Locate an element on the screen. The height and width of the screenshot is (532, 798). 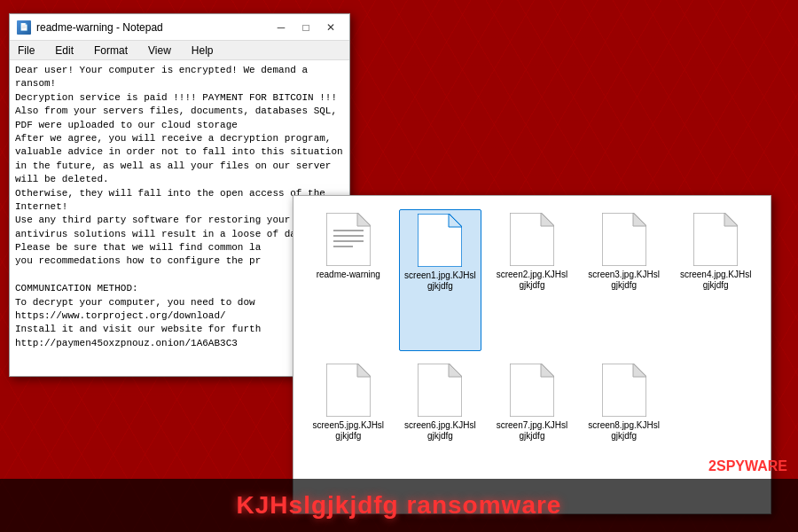
notepad-icon: 📄 is located at coordinates (24, 27).